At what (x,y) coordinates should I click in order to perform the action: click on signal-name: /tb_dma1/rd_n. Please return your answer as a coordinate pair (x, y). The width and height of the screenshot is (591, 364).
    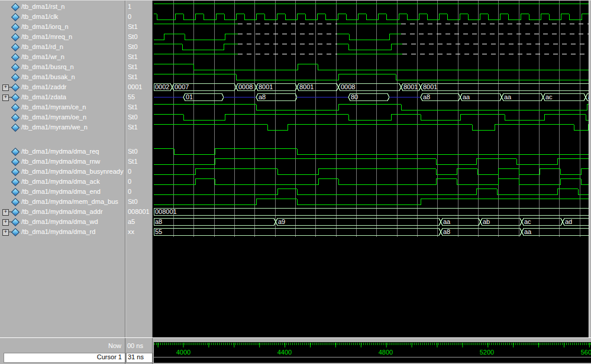
    Looking at the image, I should click on (43, 47).